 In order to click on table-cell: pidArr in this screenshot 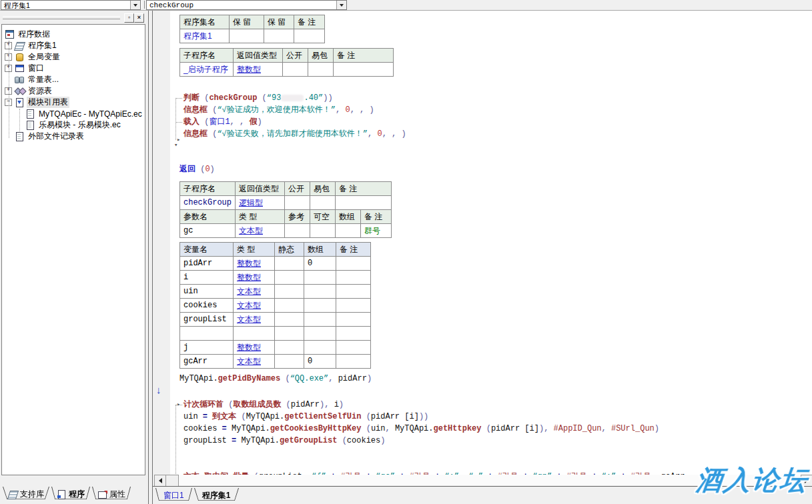, I will do `click(207, 264)`.